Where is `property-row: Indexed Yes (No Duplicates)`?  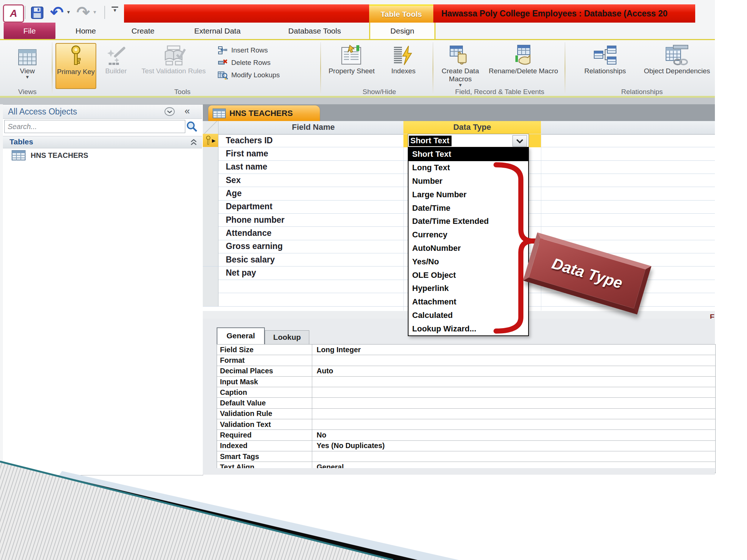
property-row: Indexed Yes (No Duplicates) is located at coordinates (466, 446).